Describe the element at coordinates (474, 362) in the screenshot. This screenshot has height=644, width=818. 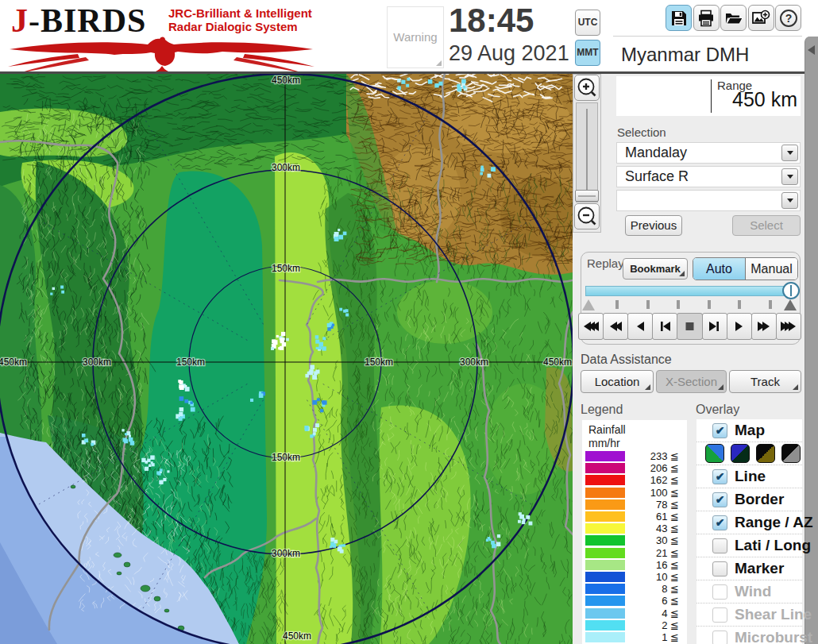
I see `range-ring-label: 300km` at that location.